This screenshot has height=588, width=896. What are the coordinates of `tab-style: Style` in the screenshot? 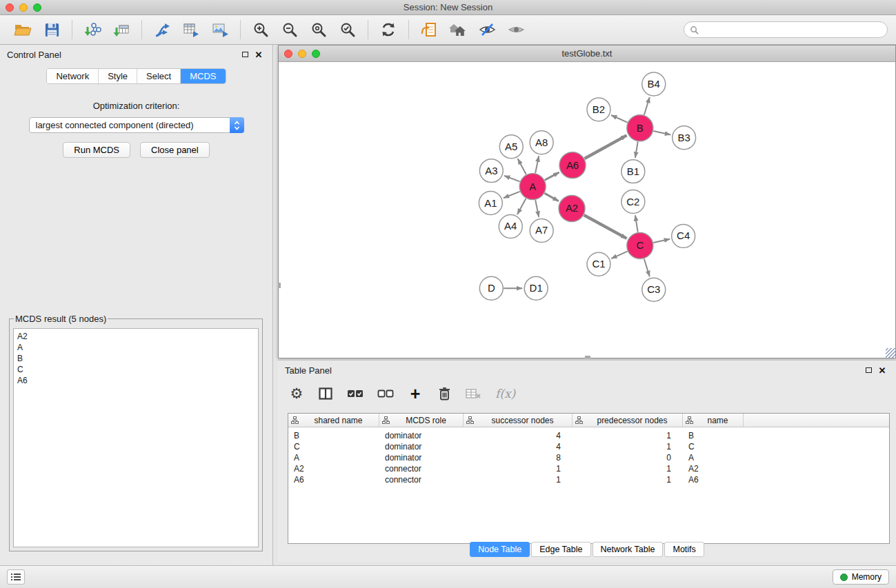 It's located at (118, 76).